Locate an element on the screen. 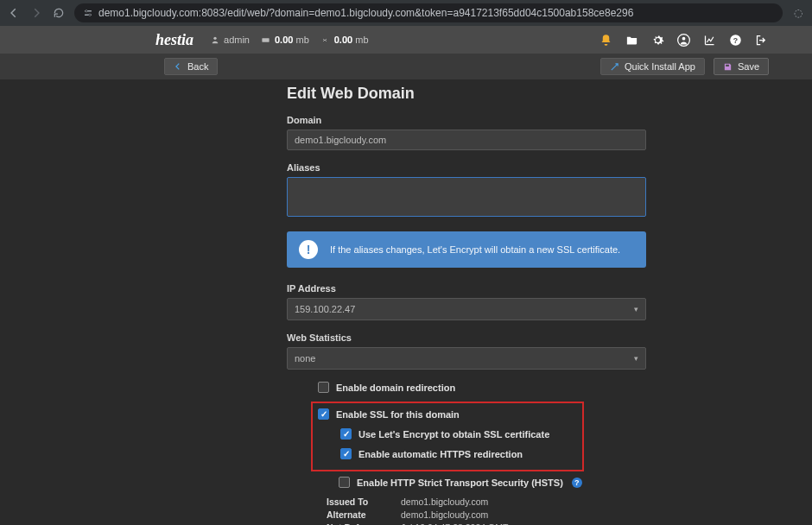 The width and height of the screenshot is (812, 525). hsts-checkbox is located at coordinates (344, 482).